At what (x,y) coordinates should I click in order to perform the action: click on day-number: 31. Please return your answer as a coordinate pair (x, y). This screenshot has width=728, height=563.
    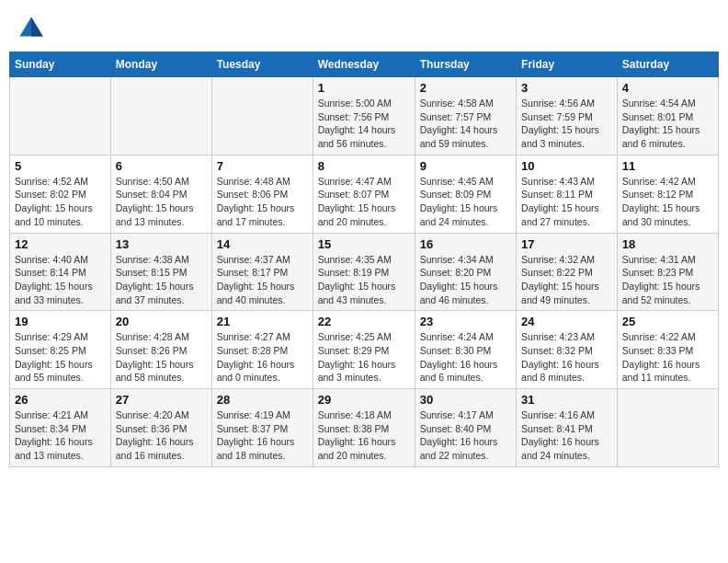
    Looking at the image, I should click on (566, 399).